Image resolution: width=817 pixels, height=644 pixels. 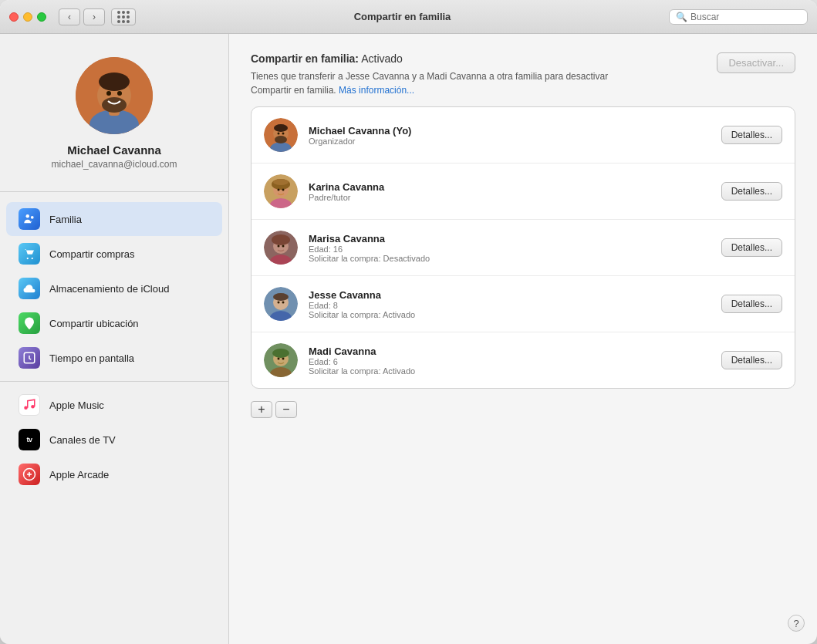 What do you see at coordinates (509, 131) in the screenshot?
I see `member-name-michael: Michael Cavanna (Yo)` at bounding box center [509, 131].